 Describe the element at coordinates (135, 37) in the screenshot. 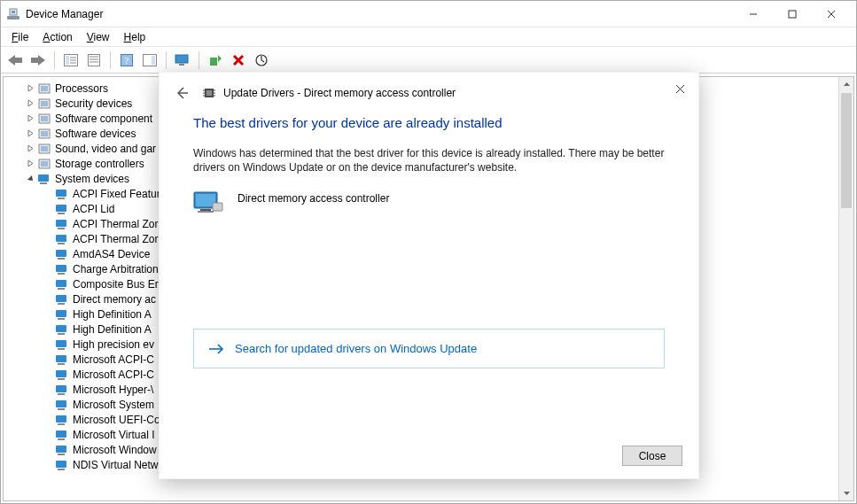

I see `menu-help: Help` at that location.